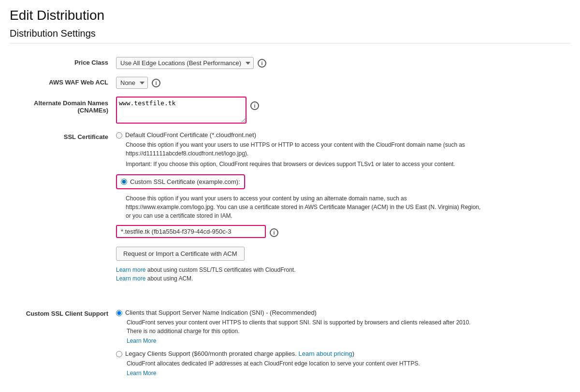 The image size is (580, 392). Describe the element at coordinates (304, 149) in the screenshot. I see `ssl-default-desc1: Choose this option if you want your user…` at that location.